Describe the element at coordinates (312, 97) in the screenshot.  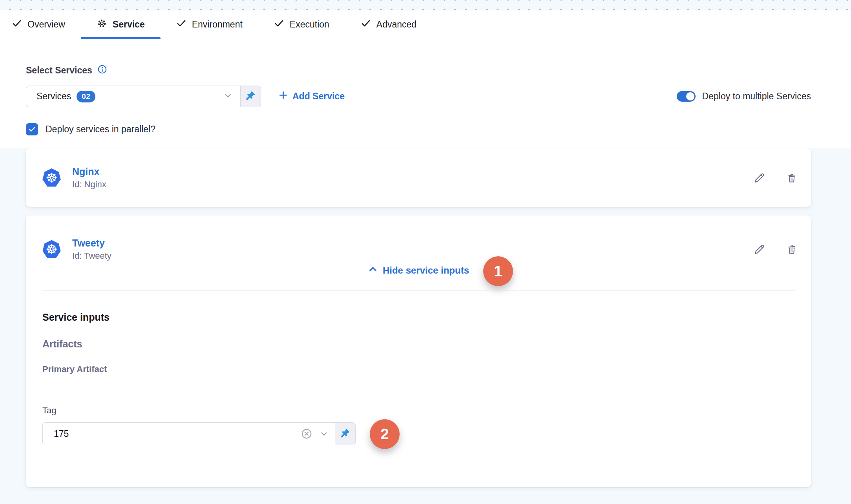
I see `add-service-button: Add Service` at that location.